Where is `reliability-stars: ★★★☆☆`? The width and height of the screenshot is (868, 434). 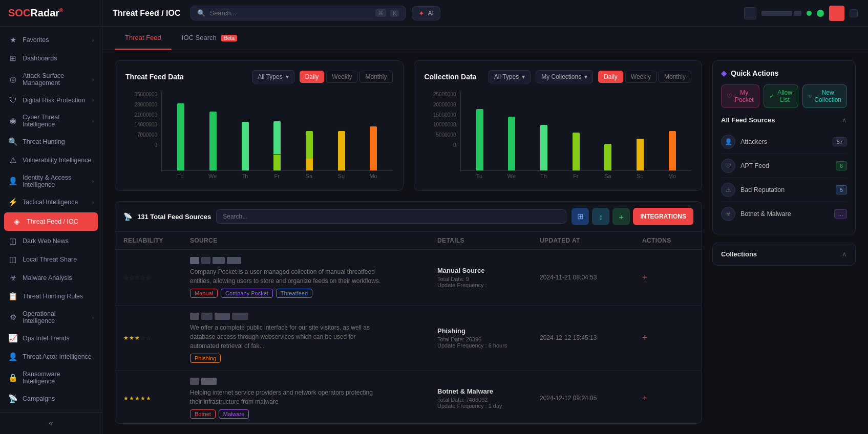 reliability-stars: ★★★☆☆ is located at coordinates (157, 338).